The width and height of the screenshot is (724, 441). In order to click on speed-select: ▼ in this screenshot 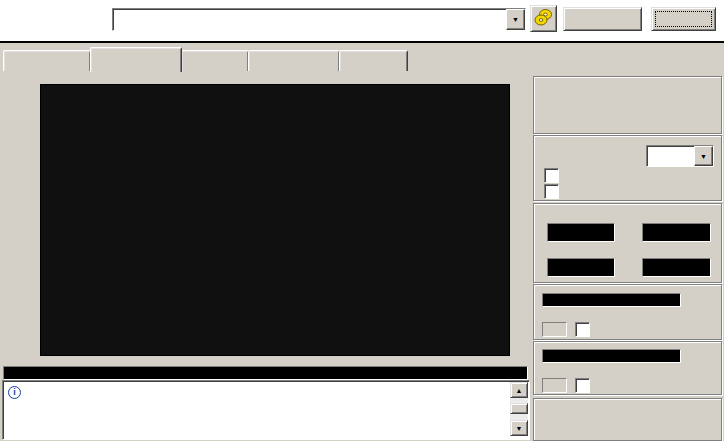, I will do `click(680, 156)`.